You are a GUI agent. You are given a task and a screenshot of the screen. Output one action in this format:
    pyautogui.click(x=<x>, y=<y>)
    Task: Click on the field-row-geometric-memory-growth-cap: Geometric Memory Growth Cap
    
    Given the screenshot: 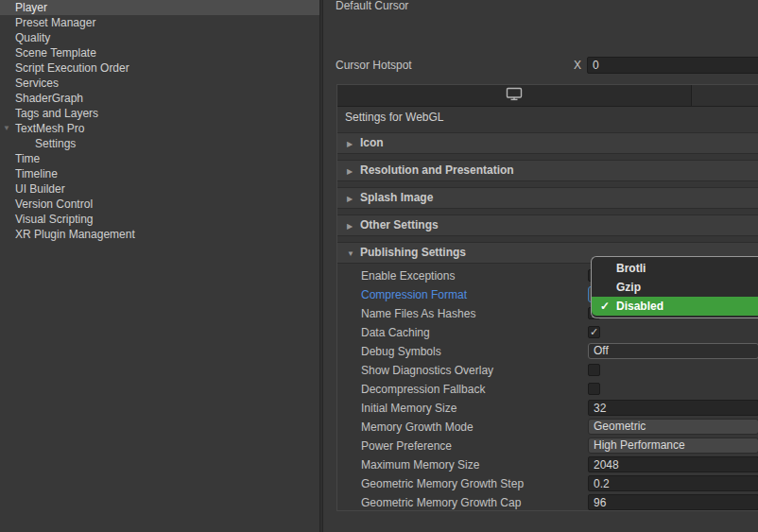 What is the action you would take?
    pyautogui.click(x=548, y=503)
    